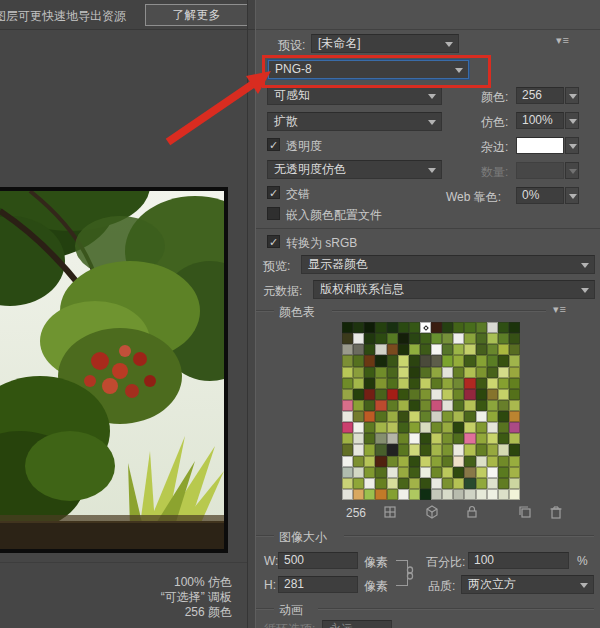 The image size is (600, 628). I want to click on matte-chevron-button, so click(572, 146).